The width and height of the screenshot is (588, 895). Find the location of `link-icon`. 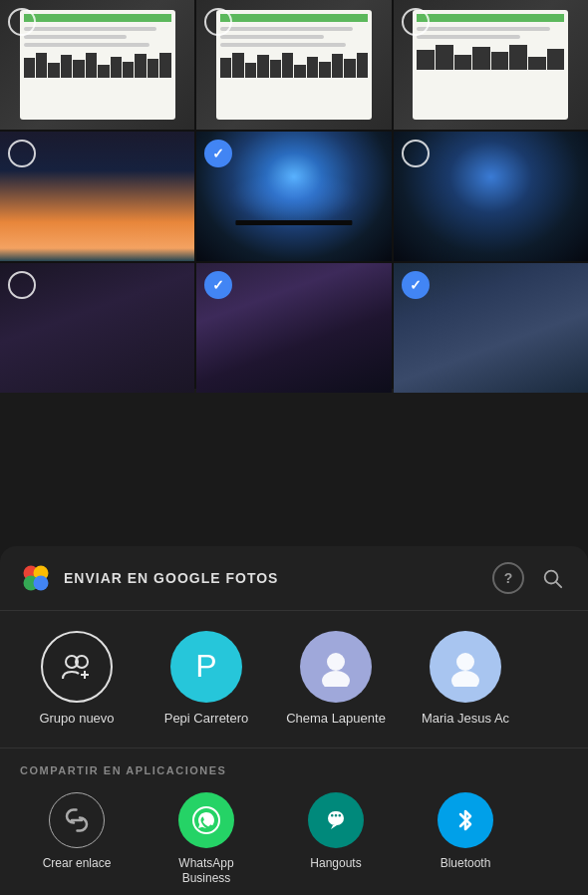

link-icon is located at coordinates (77, 820).